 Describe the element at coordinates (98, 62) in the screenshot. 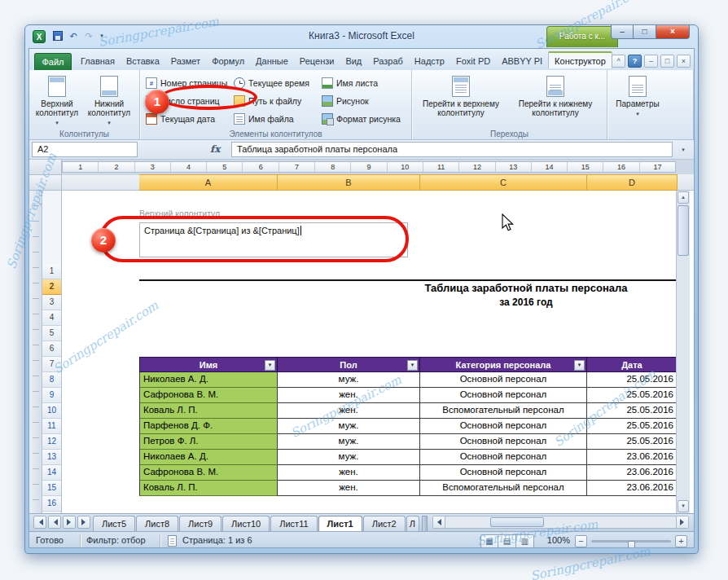

I see `tab-Главная: Главная` at that location.